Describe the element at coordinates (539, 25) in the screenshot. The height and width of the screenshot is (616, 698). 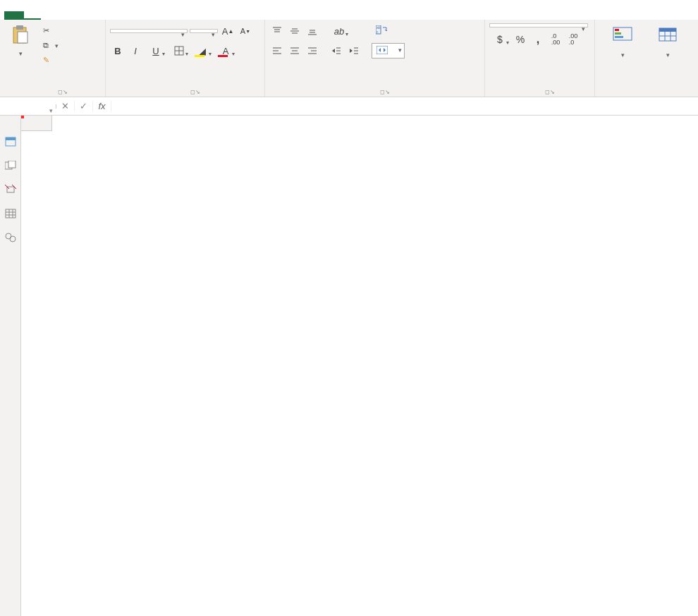
I see `number-format-select` at that location.